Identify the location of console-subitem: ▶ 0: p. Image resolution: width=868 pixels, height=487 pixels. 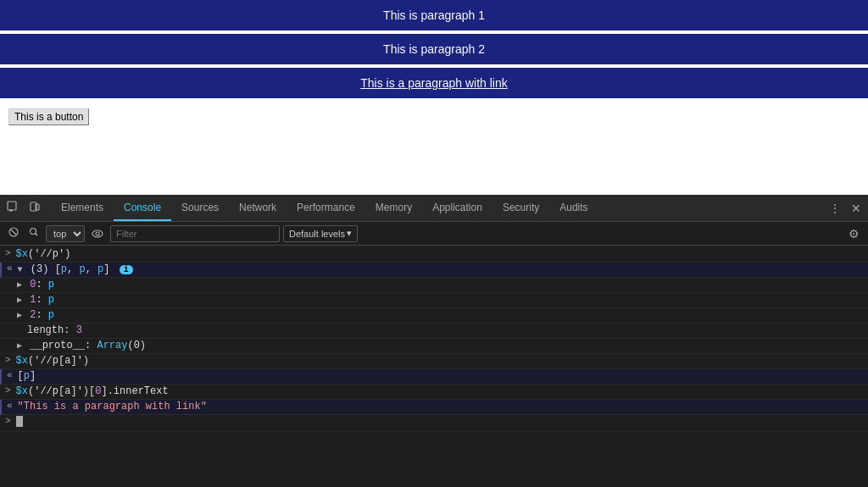
(440, 285).